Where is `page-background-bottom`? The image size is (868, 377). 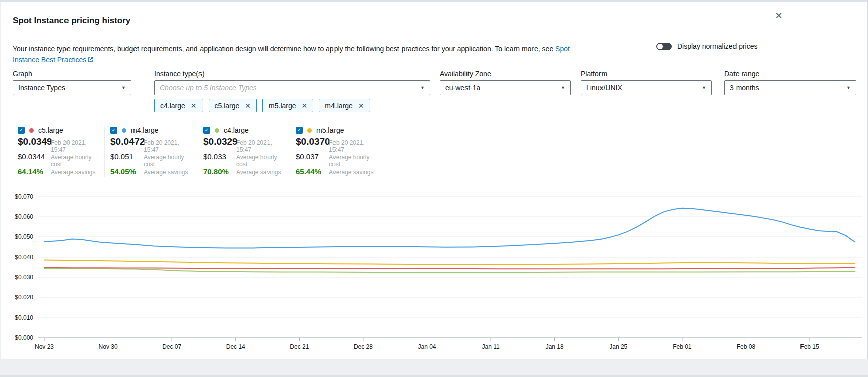 page-background-bottom is located at coordinates (434, 368).